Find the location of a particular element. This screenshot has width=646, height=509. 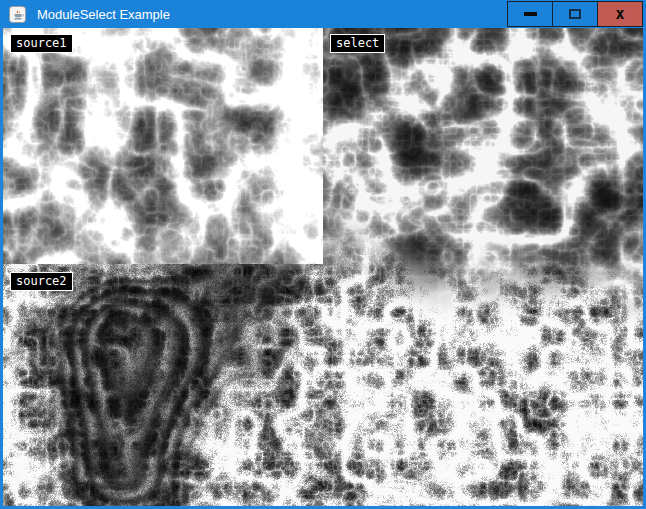

label-source1: source1 is located at coordinates (42, 44).